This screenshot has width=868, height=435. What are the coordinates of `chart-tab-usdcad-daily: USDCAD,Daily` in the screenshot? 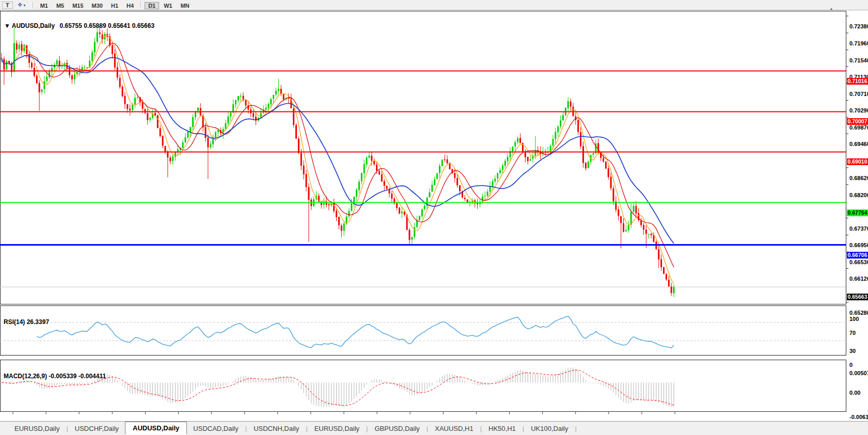 It's located at (216, 428).